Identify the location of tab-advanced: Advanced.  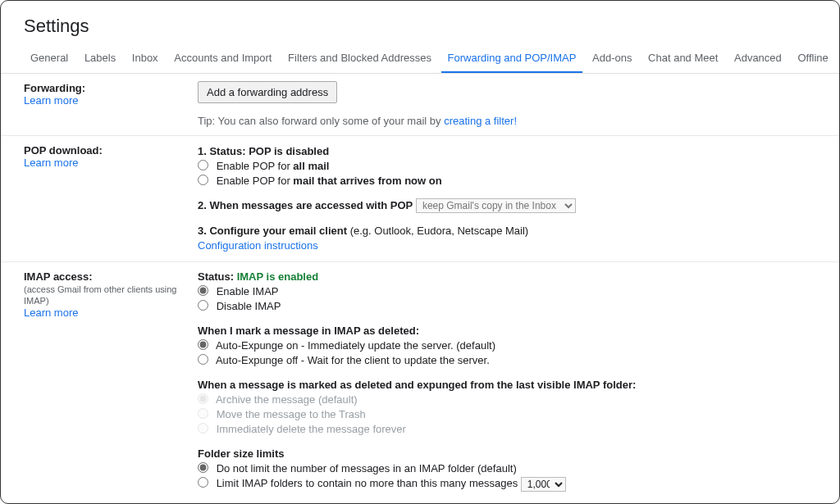
(758, 58).